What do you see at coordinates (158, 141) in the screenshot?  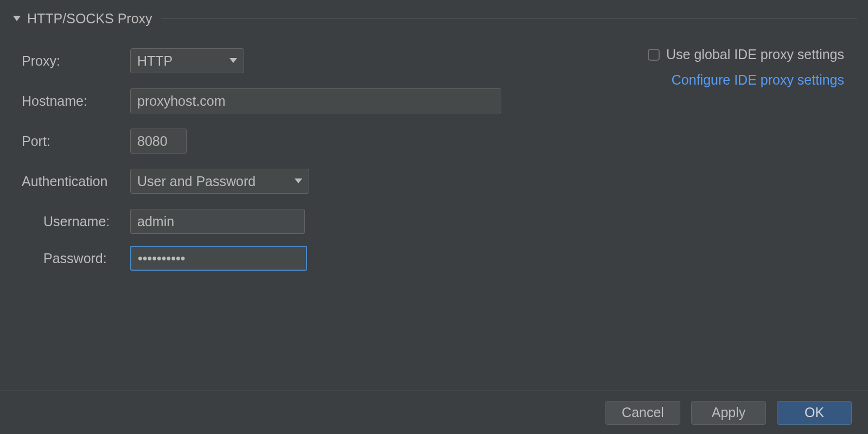 I see `port-input` at bounding box center [158, 141].